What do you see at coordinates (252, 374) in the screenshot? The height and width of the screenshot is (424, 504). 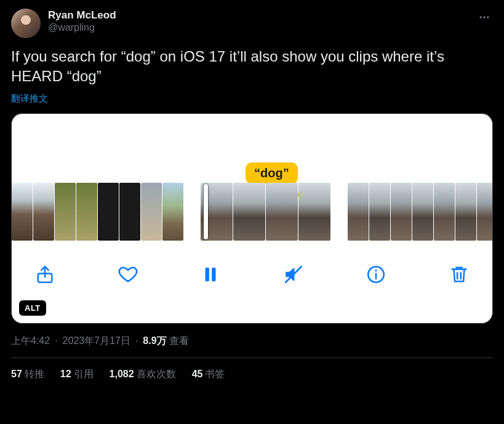 I see `tweet-stats: 57转推 12引用 1,082喜欢次数 45书签` at bounding box center [252, 374].